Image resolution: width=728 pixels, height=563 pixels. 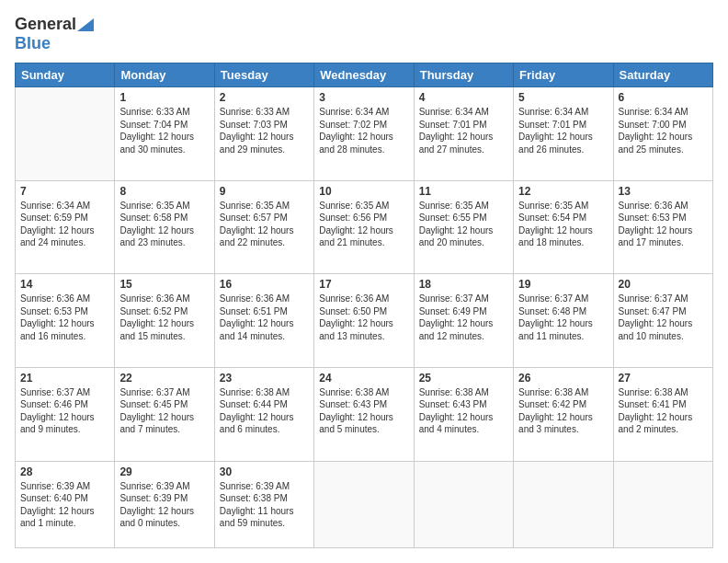 I want to click on cell-info: Sunrise: 6:38 AM Sunset: 6:41 PM Dayligh…, so click(x=664, y=411).